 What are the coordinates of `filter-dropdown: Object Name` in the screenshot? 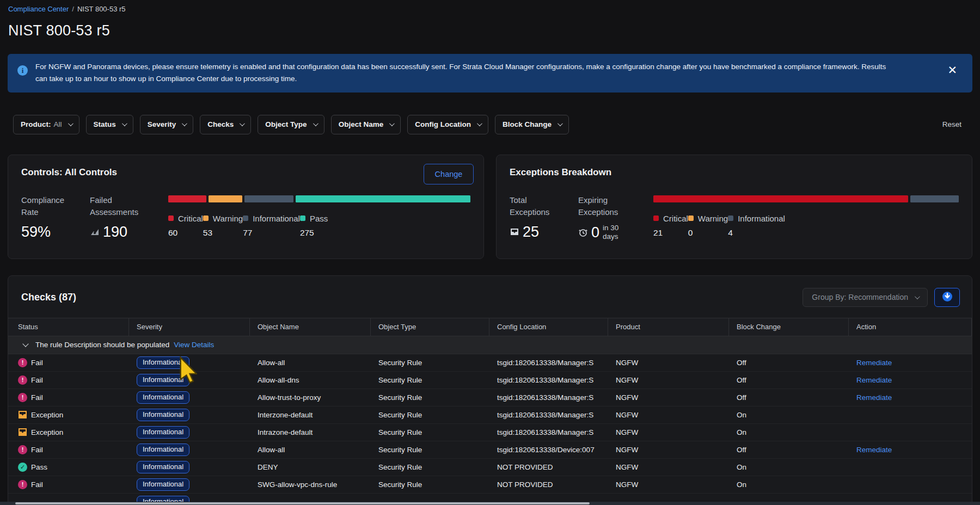 It's located at (366, 125).